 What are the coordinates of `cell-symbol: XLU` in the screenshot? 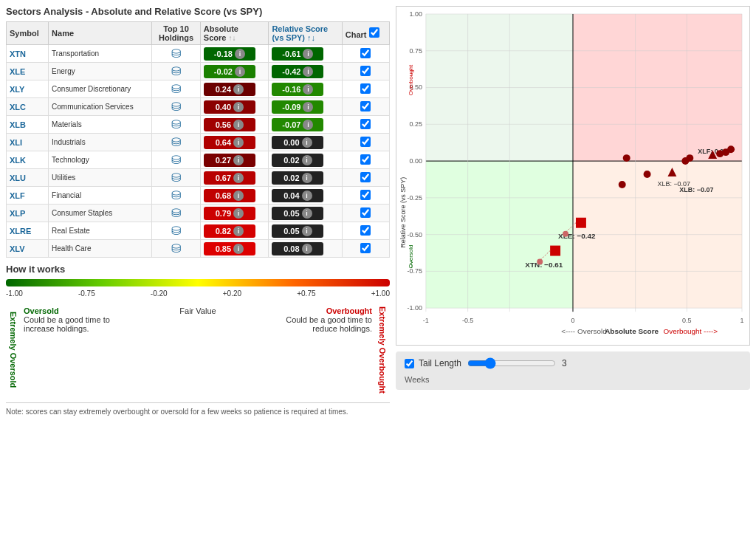 It's located at (28, 178).